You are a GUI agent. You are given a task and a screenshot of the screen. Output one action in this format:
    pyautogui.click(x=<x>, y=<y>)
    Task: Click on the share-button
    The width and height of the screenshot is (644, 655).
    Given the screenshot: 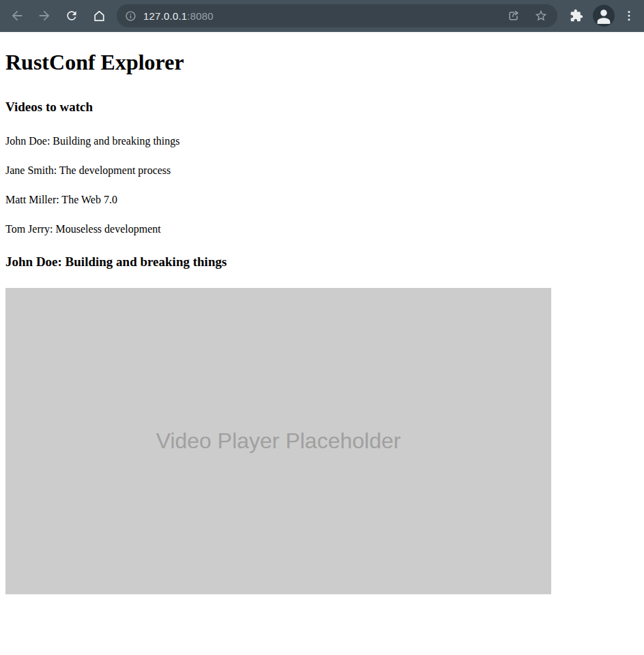 What is the action you would take?
    pyautogui.click(x=514, y=16)
    